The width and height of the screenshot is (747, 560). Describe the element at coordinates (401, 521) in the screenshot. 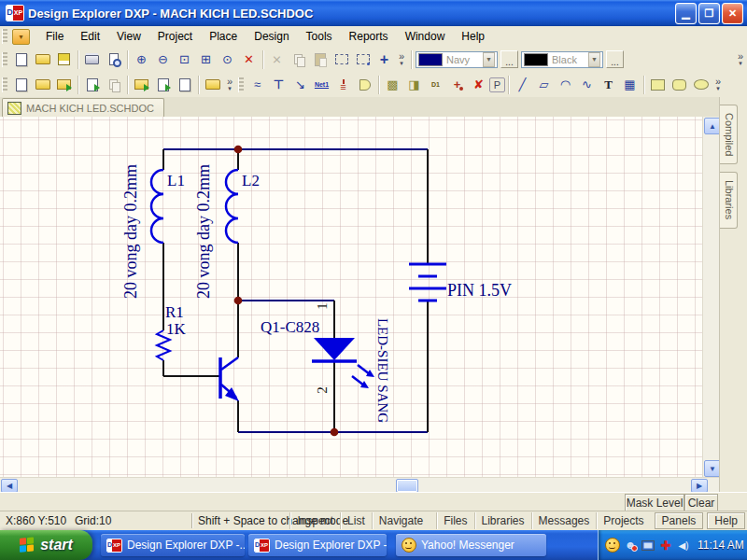

I see `navigate-button: Navigate` at that location.